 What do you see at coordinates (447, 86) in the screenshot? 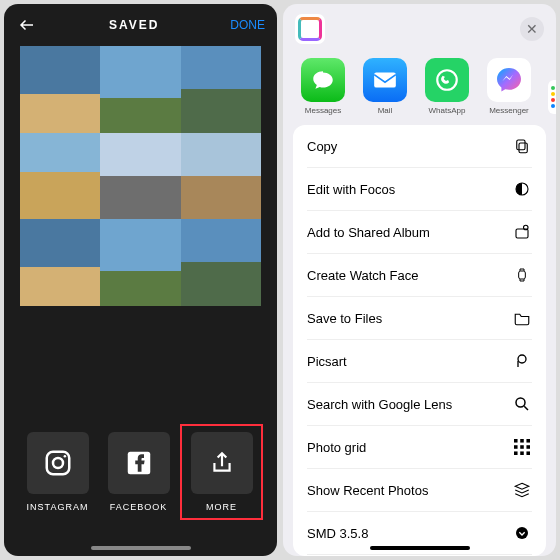
I see `app-whatsapp: WhatsApp` at bounding box center [447, 86].